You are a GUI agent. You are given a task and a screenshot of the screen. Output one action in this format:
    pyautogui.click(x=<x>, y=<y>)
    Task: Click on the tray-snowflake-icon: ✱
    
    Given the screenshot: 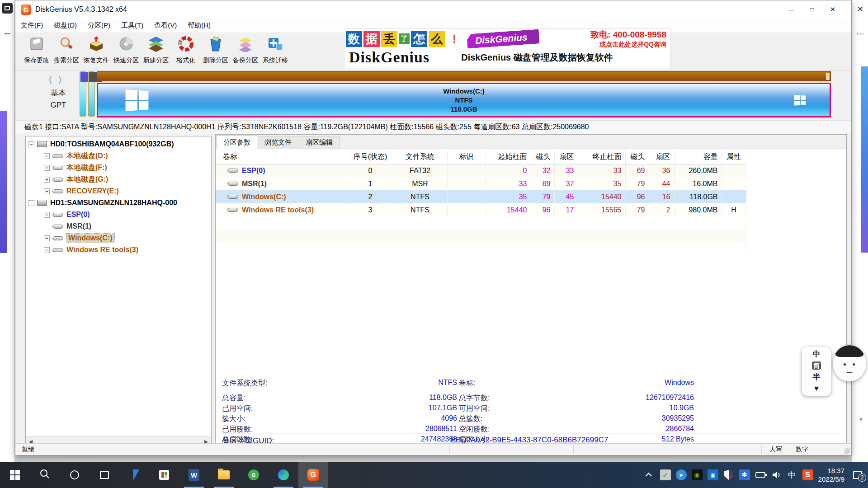 What is the action you would take?
    pyautogui.click(x=745, y=475)
    